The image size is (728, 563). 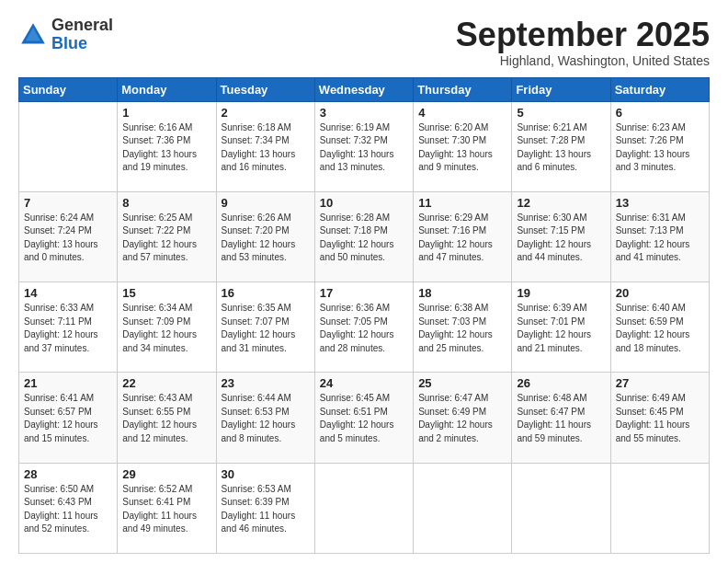 What do you see at coordinates (364, 418) in the screenshot?
I see `calendar-cell: 24Sunrise: 6:45 AM Sunset: 6:51 PM Dayli…` at bounding box center [364, 418].